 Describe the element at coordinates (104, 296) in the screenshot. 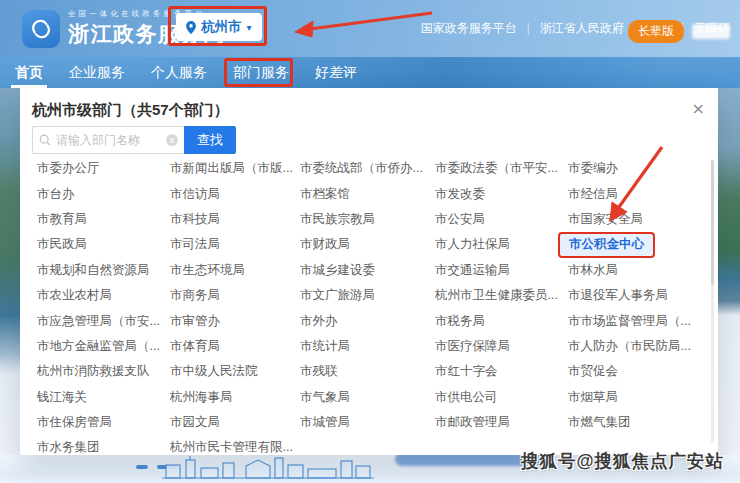

I see `department-item: 市农业农村局` at that location.